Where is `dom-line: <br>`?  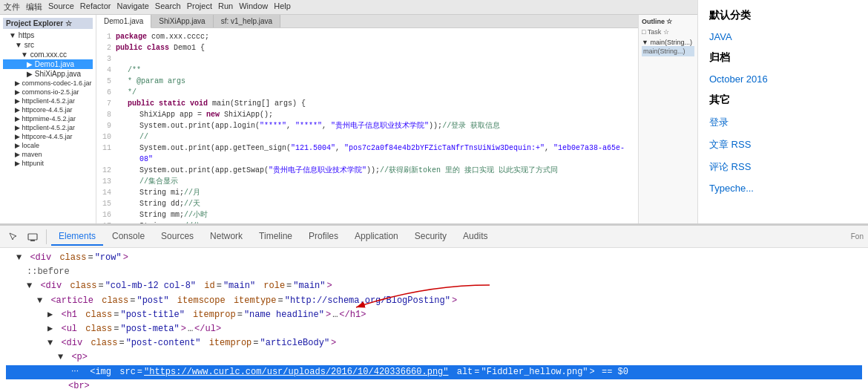
dom-line: <br> is located at coordinates (434, 385).